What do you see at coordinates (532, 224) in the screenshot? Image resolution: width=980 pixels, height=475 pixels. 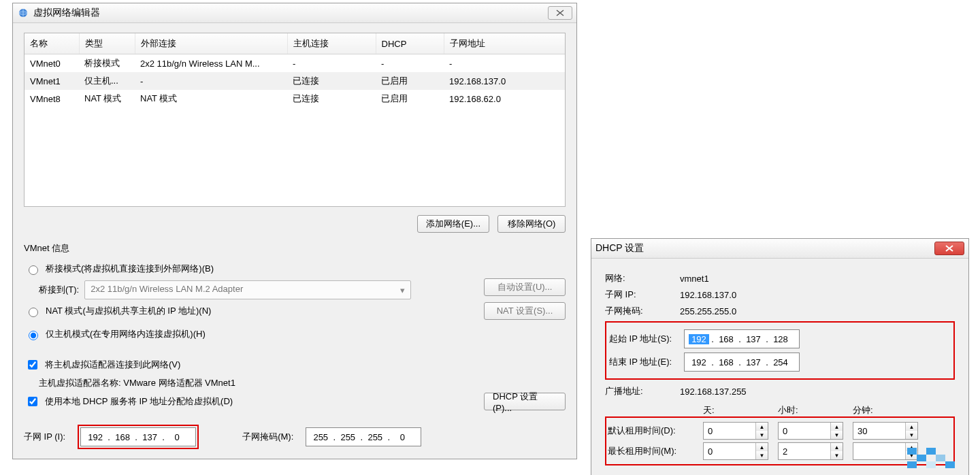 I see `remove-network-button: 移除网络(O)` at bounding box center [532, 224].